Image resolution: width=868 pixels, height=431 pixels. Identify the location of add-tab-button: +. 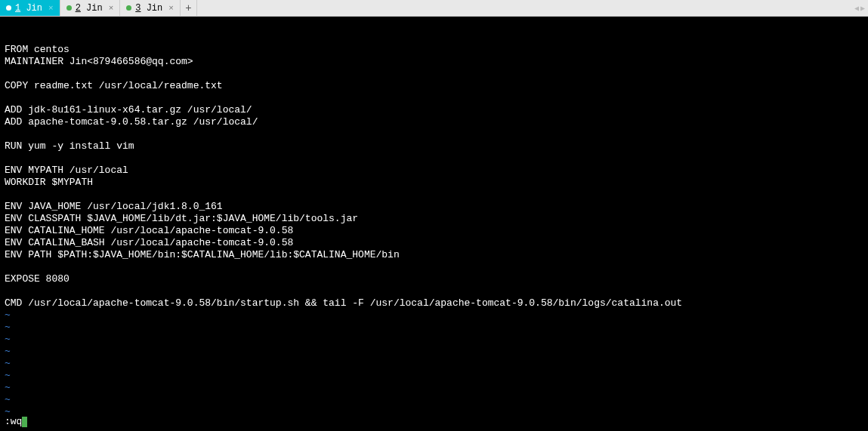
(189, 8).